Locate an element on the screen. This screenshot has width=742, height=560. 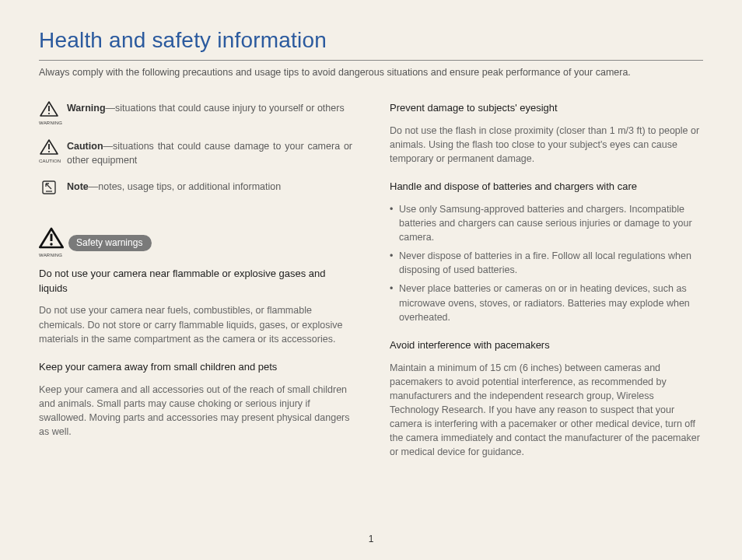
note-icon is located at coordinates (49, 190).